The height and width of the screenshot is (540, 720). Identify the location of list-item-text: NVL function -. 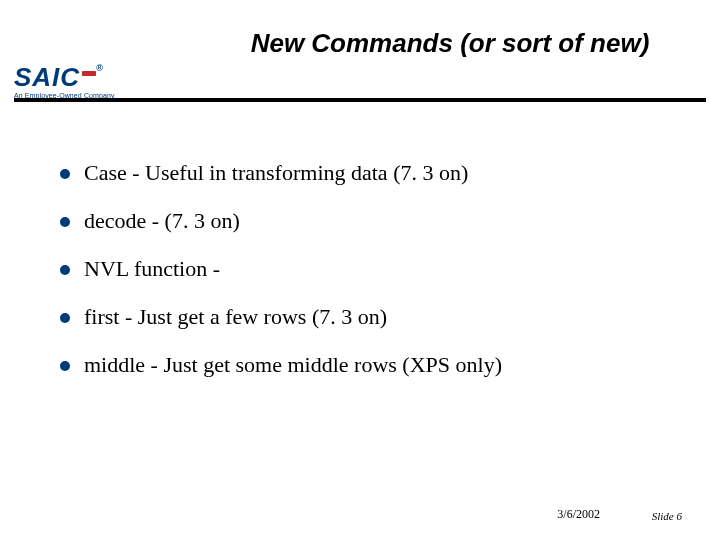
(152, 269).